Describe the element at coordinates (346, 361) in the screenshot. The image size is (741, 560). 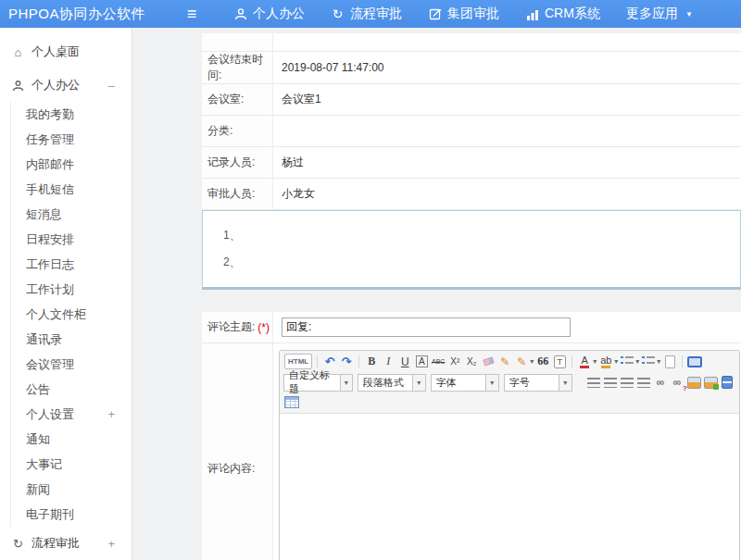
I see `redo-icon: ↷` at that location.